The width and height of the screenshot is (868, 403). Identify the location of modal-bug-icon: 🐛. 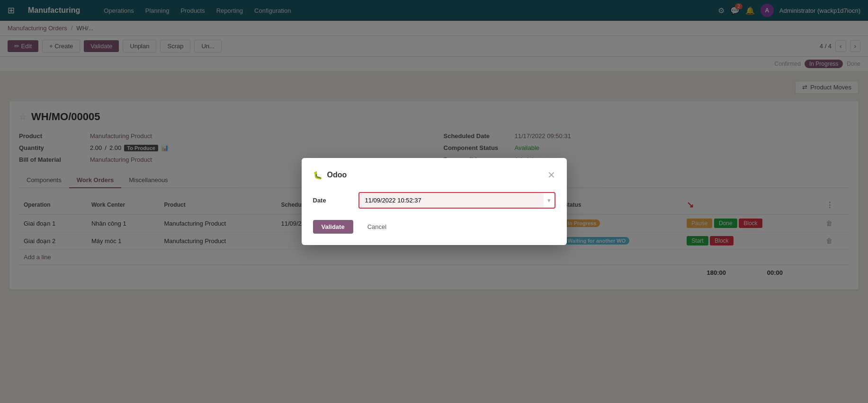
(318, 175).